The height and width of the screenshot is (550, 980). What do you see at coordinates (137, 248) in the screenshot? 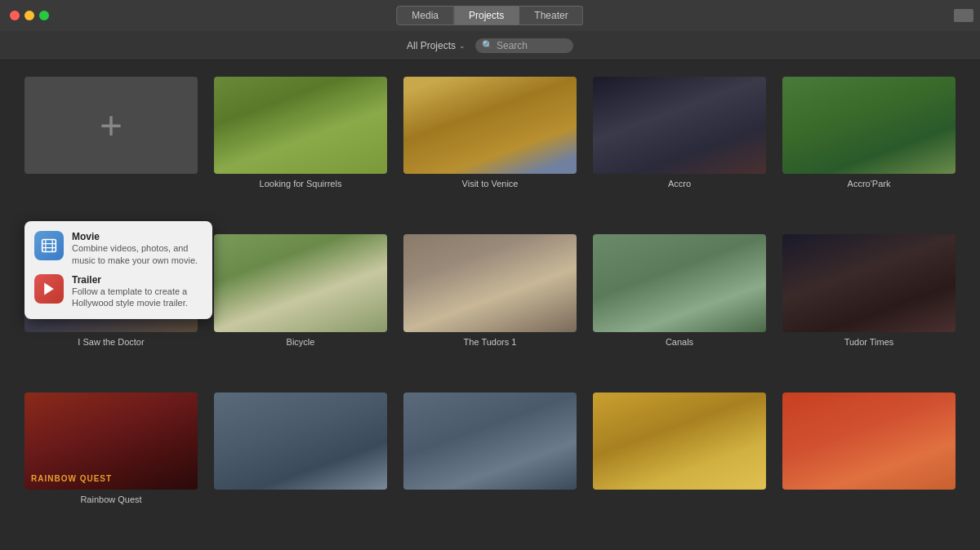
I see `movie-text: Movie Combine videos, photos, and music …` at bounding box center [137, 248].